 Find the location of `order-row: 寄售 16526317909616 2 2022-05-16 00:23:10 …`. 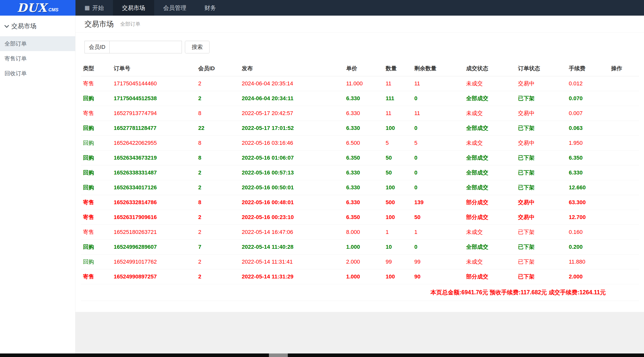

order-row: 寄售 16526317909616 2 2022-05-16 00:23:10 … is located at coordinates (360, 218).